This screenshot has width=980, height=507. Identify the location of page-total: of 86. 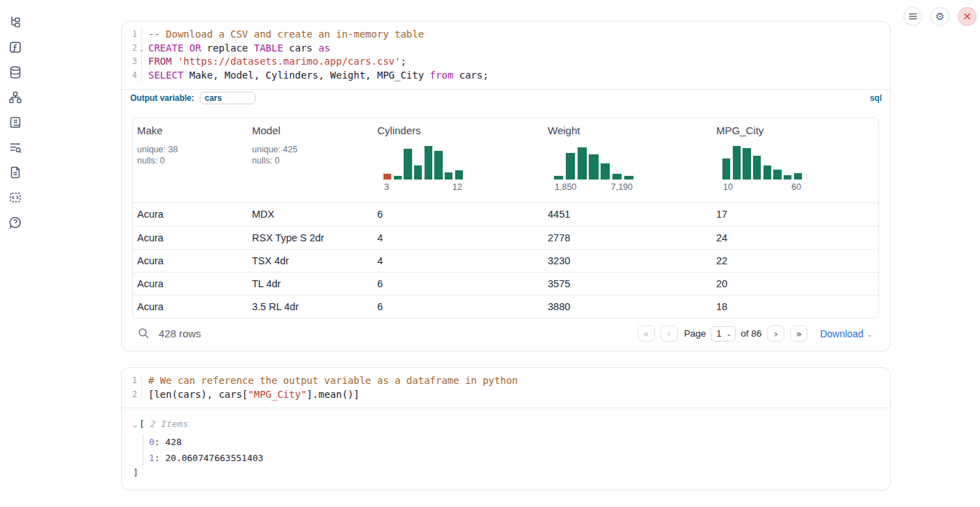
(751, 334).